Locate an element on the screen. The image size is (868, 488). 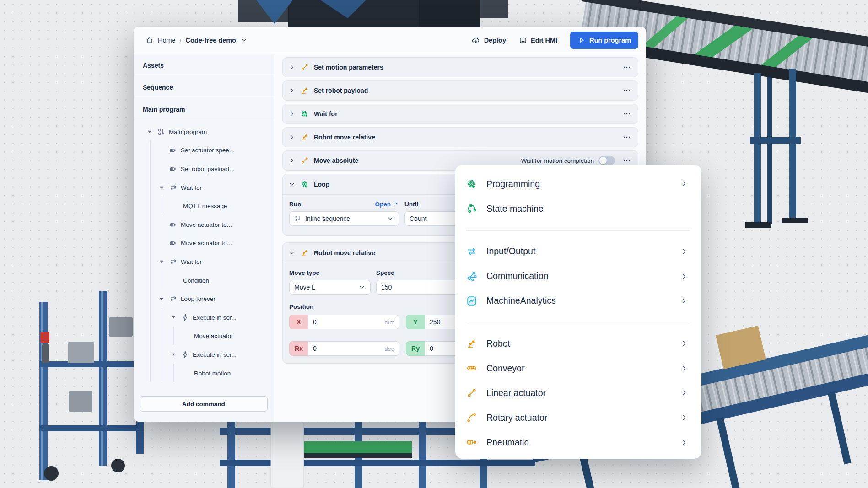
tree-item-label: Main program is located at coordinates (188, 132).